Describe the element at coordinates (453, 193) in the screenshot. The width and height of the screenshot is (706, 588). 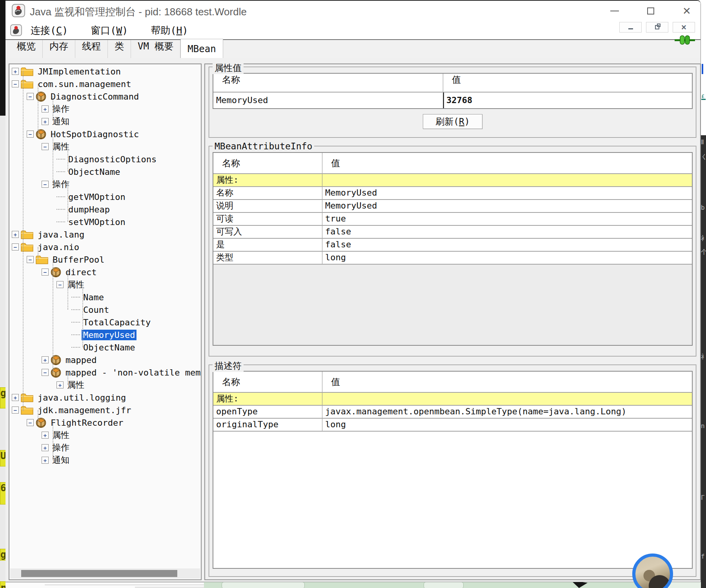
I see `table-row: 名称MemoryUsed` at that location.